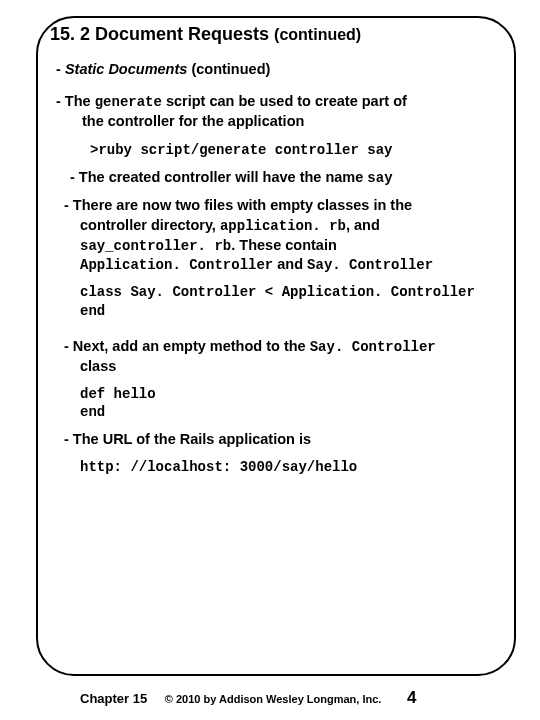  What do you see at coordinates (295, 302) in the screenshot?
I see `code-class-def: class Say. Controller < Application. Con…` at bounding box center [295, 302].